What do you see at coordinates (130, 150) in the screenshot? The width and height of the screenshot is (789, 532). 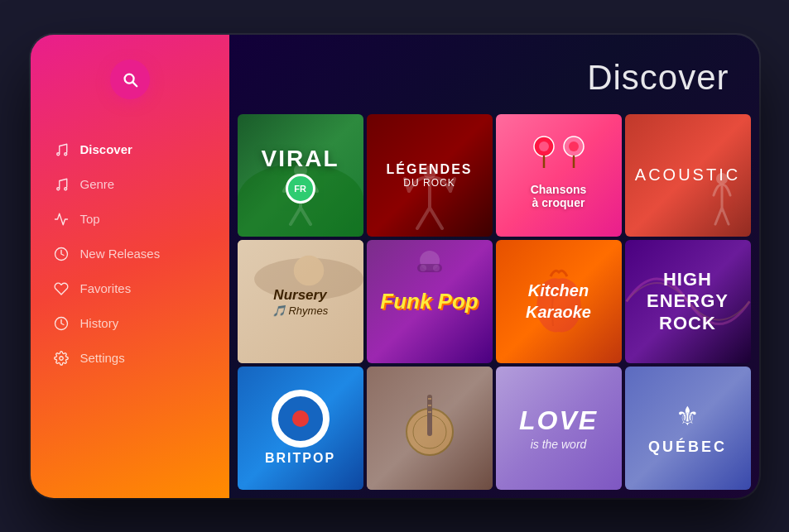 I see `sidebar-item-discover: Discover` at bounding box center [130, 150].